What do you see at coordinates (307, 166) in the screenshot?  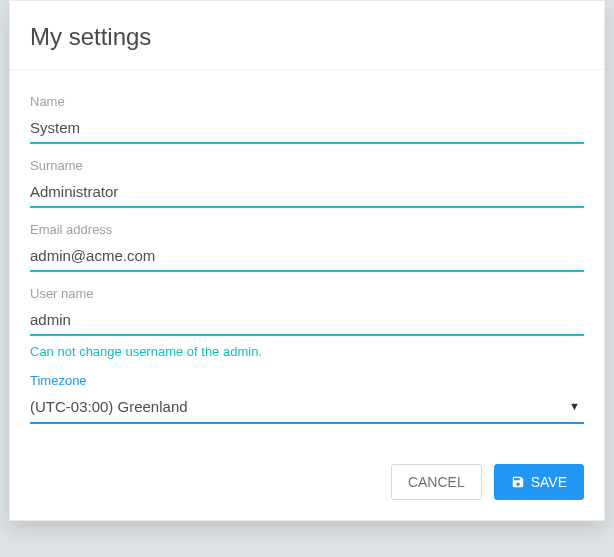 I see `surname-label: Surname` at bounding box center [307, 166].